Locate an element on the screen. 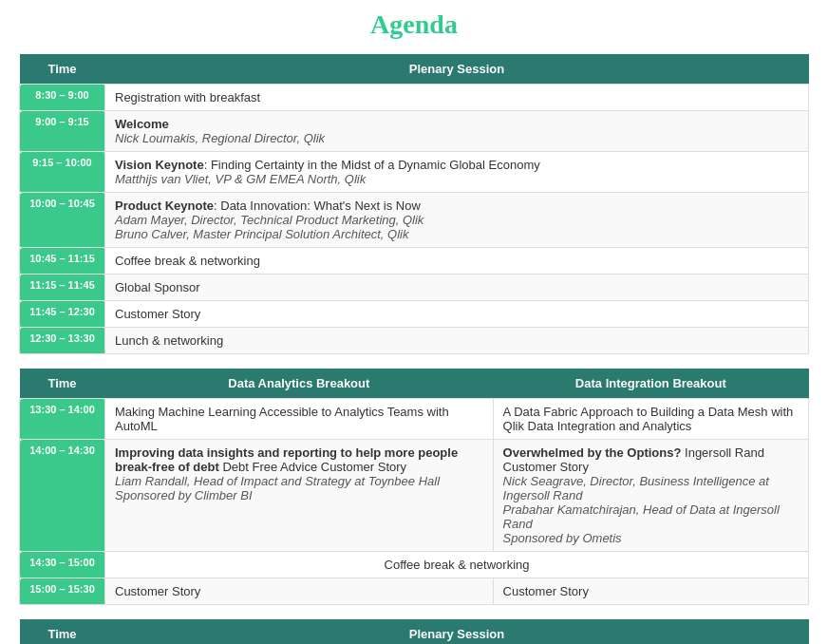  time-cell: 11:15 – 11:45 is located at coordinates (63, 288).